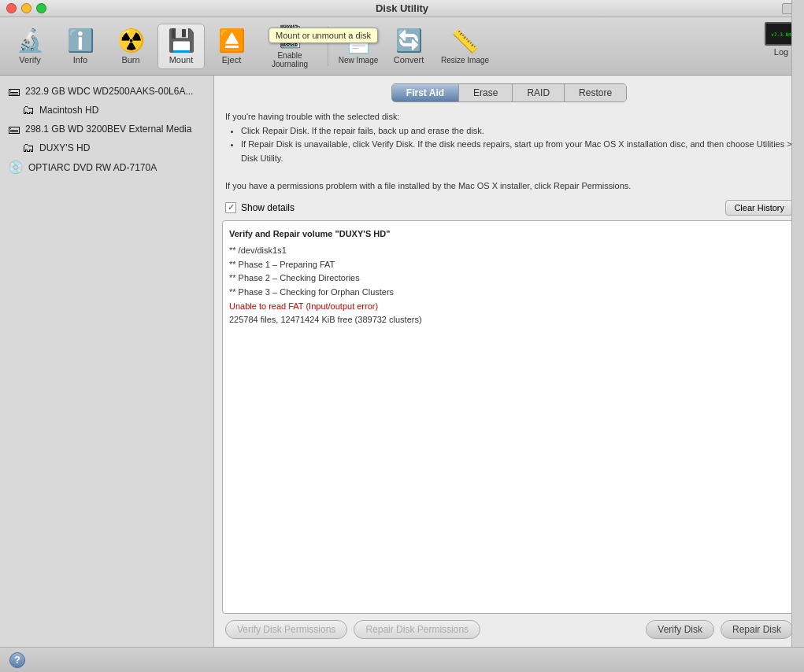  What do you see at coordinates (107, 167) in the screenshot?
I see `sidebar-item-dvd: 💿 OPTIARC DVD RW AD-7170A` at bounding box center [107, 167].